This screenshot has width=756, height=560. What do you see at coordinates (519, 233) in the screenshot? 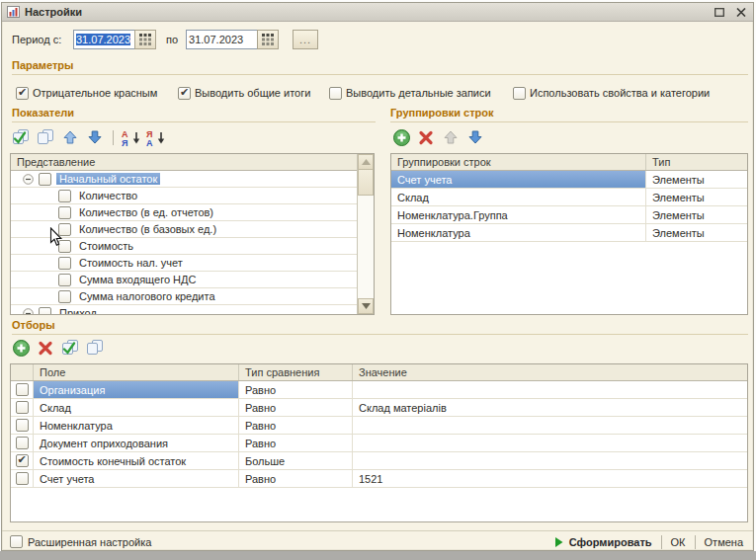
I see `grouping-name-cell: Номенклатура` at bounding box center [519, 233].